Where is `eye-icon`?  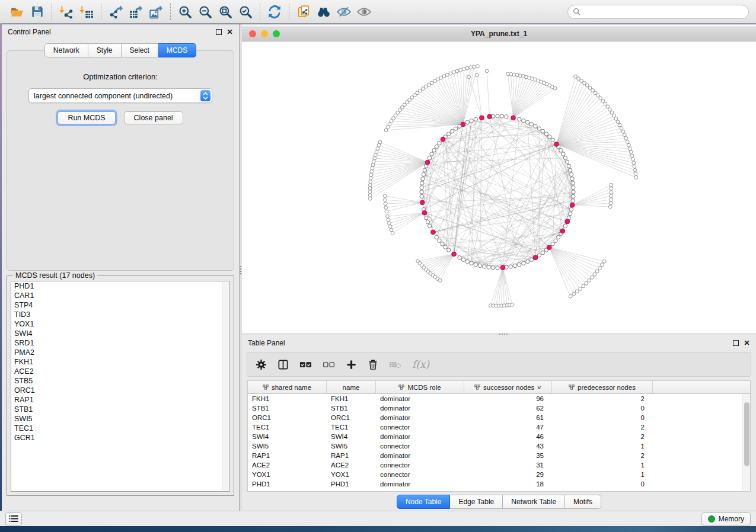 eye-icon is located at coordinates (364, 12).